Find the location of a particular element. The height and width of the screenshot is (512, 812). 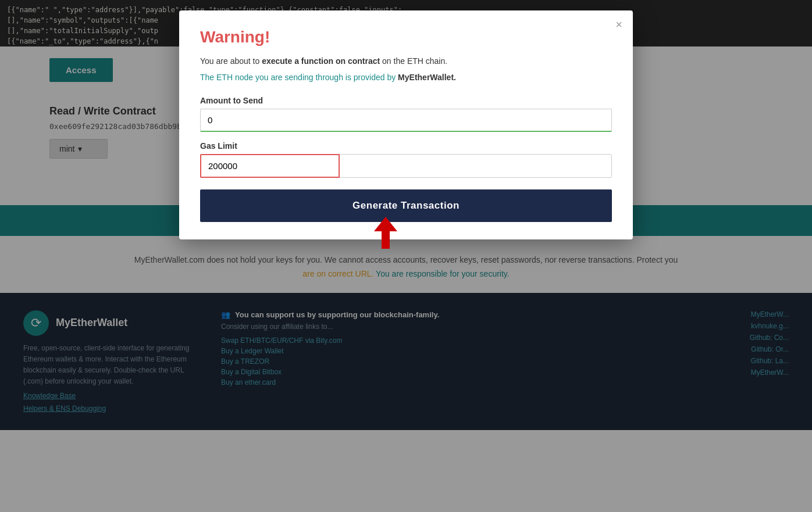

modal-desc-prefix: You are about to is located at coordinates (231, 61).